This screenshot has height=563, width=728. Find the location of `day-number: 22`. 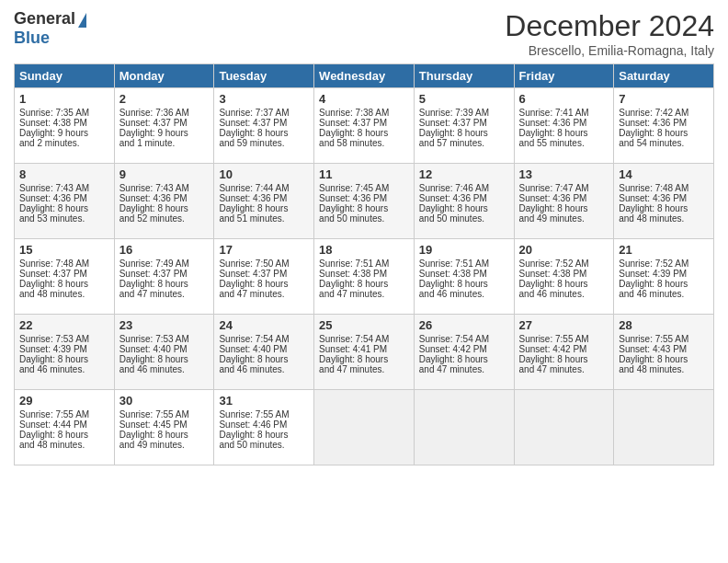

day-number: 22 is located at coordinates (64, 326).